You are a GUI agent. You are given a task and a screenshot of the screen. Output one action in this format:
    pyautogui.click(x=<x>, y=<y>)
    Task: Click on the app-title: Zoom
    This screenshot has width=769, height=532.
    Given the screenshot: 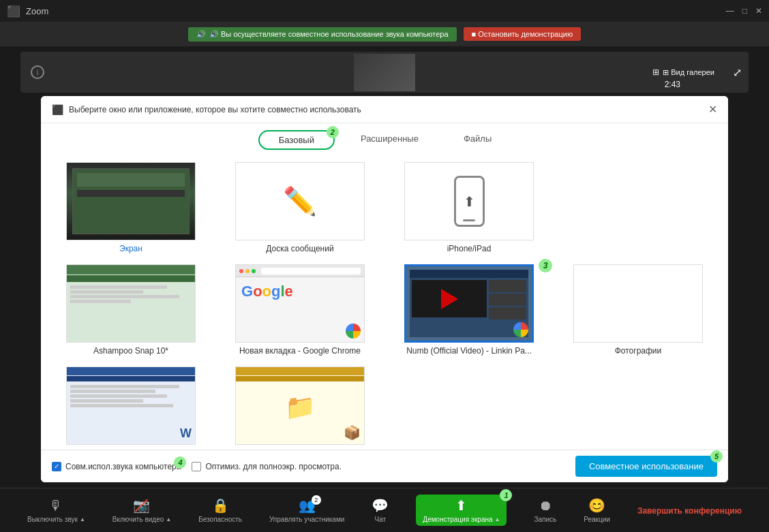 What is the action you would take?
    pyautogui.click(x=37, y=11)
    